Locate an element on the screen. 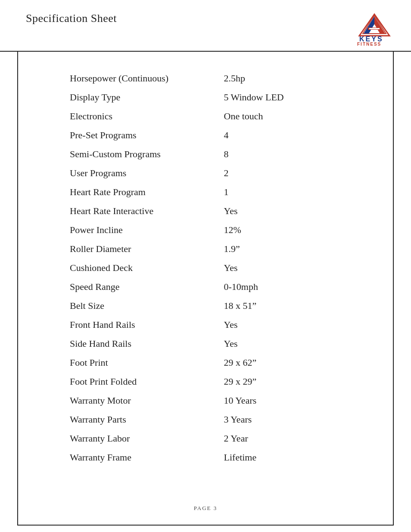  spec-label: Foot Print Folded is located at coordinates (147, 382).